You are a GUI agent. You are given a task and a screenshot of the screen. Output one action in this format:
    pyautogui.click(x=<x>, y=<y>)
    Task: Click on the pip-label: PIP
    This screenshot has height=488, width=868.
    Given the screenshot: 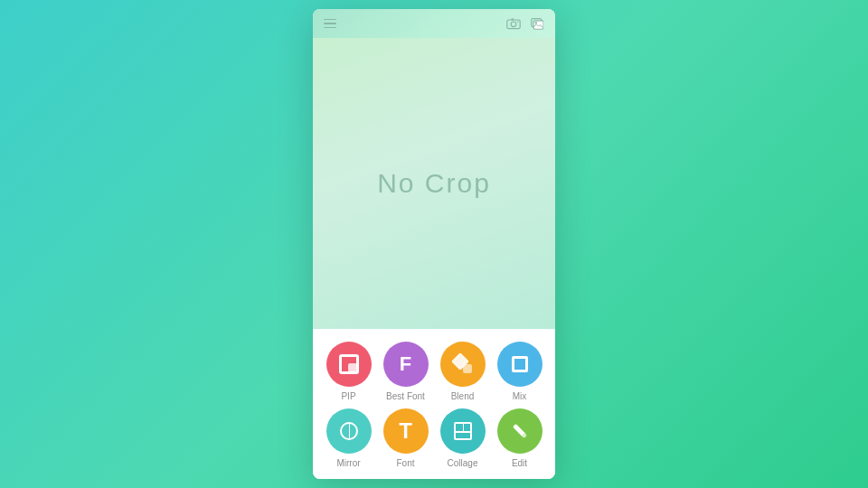 What is the action you would take?
    pyautogui.click(x=348, y=396)
    